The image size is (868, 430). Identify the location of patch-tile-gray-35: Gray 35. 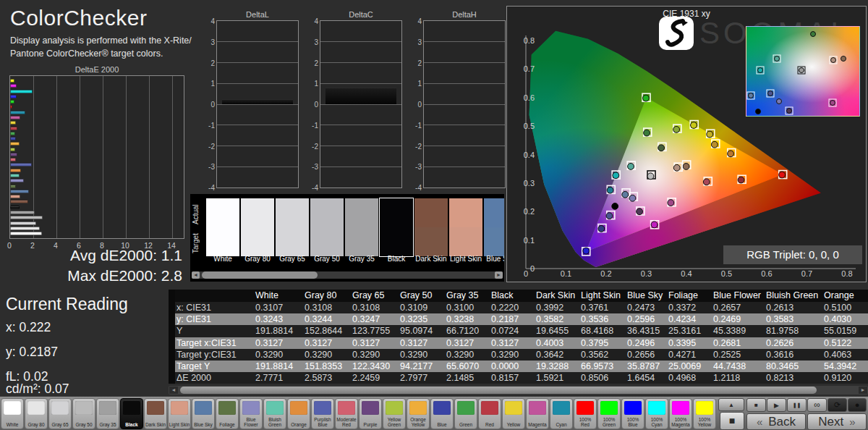
(108, 414).